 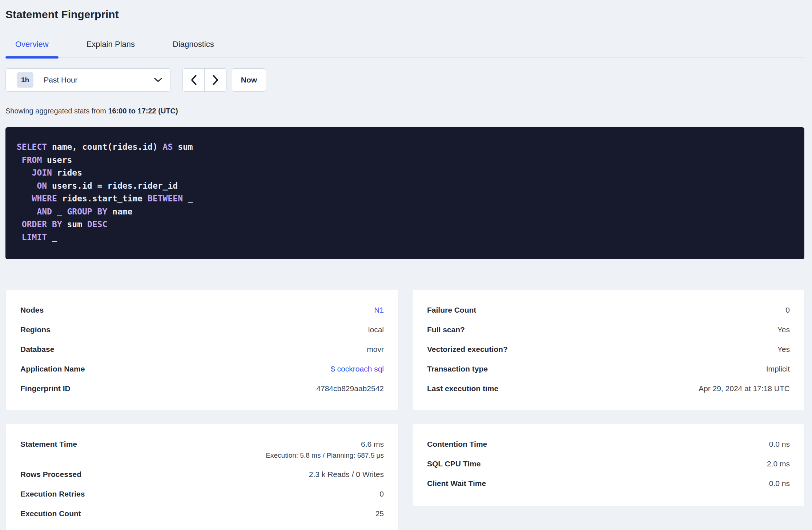 What do you see at coordinates (608, 465) in the screenshot?
I see `timing-card-right: Contention Time0.0 nsSQL CPU Time2.0 msC…` at bounding box center [608, 465].